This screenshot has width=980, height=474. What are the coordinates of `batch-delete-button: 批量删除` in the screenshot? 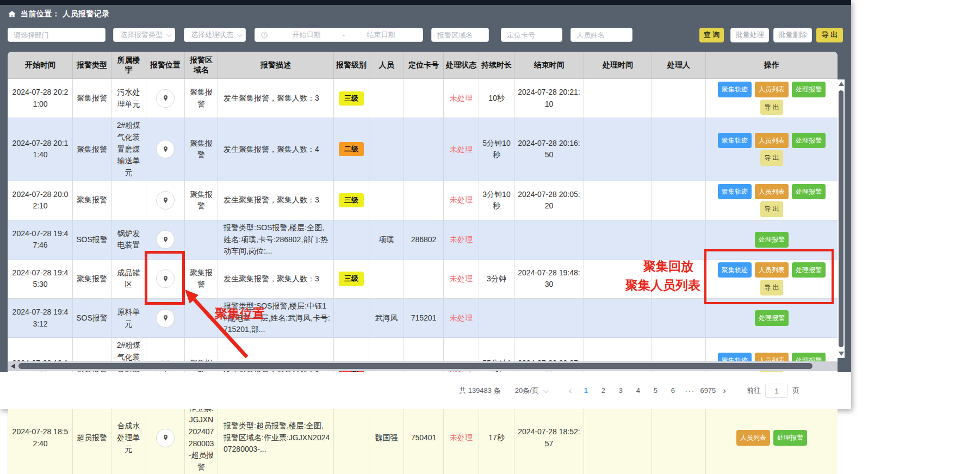 It's located at (793, 35).